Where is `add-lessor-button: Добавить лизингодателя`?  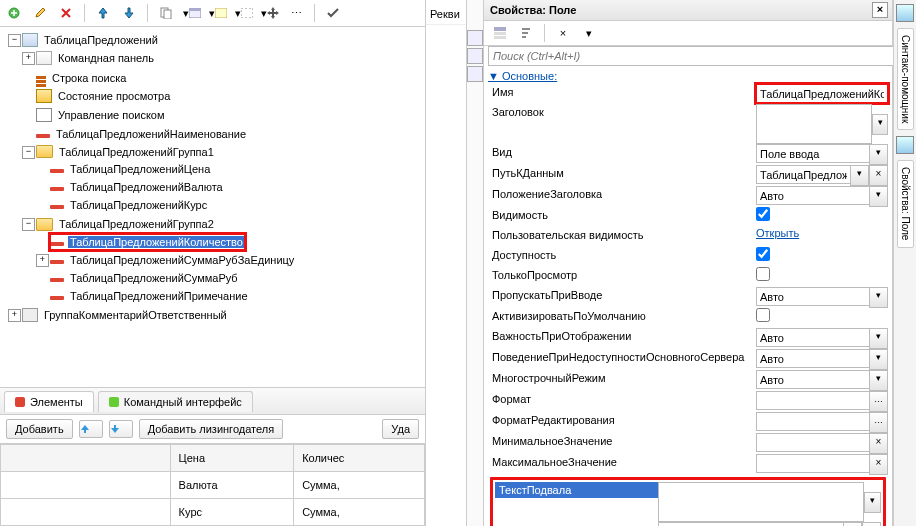
add-lessor-button: Добавить лизингодателя is located at coordinates (211, 429).